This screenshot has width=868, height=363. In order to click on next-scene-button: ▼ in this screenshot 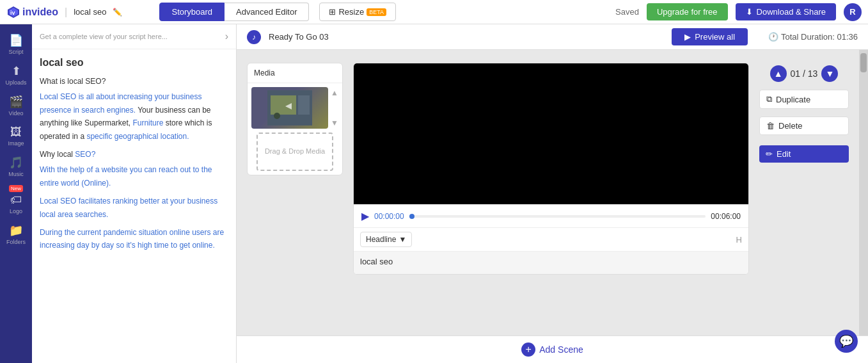, I will do `click(830, 74)`.